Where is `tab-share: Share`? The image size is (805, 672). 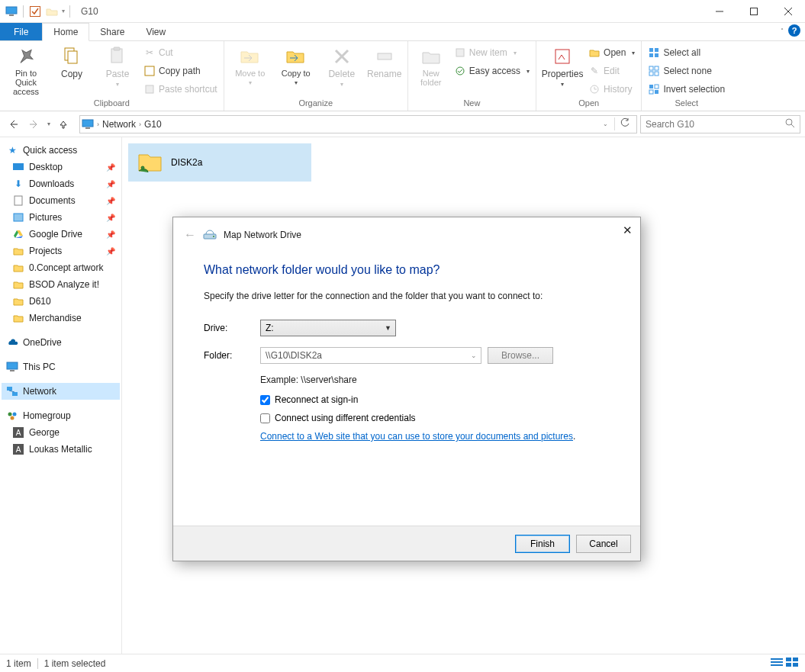 tab-share: Share is located at coordinates (112, 32).